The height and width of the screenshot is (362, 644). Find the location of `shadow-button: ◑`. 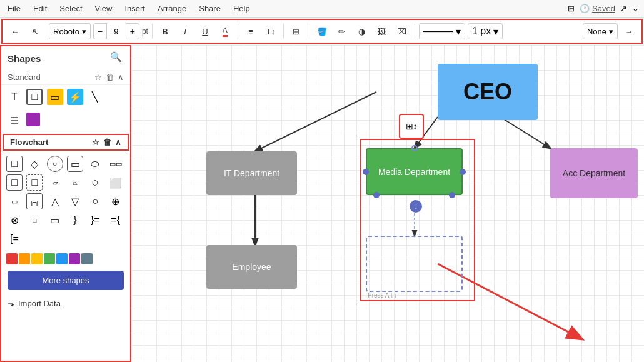

shadow-button: ◑ is located at coordinates (362, 31).